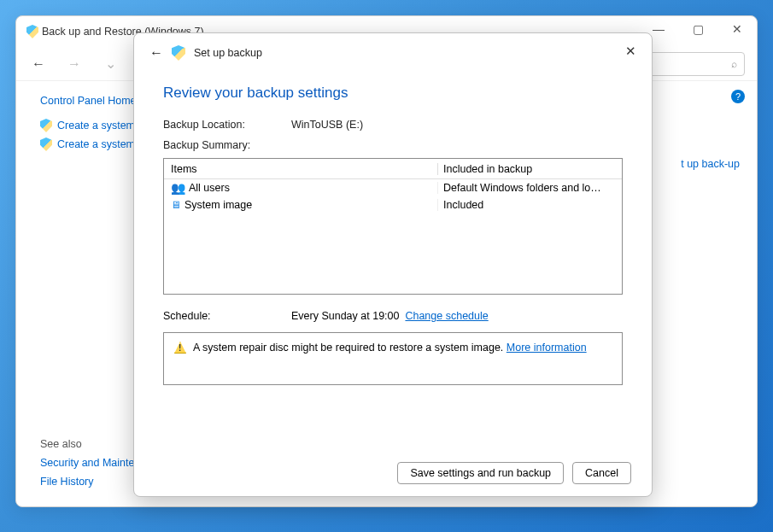 Image resolution: width=773 pixels, height=532 pixels. What do you see at coordinates (393, 145) in the screenshot?
I see `backup-summary-label: Backup Summary:` at bounding box center [393, 145].